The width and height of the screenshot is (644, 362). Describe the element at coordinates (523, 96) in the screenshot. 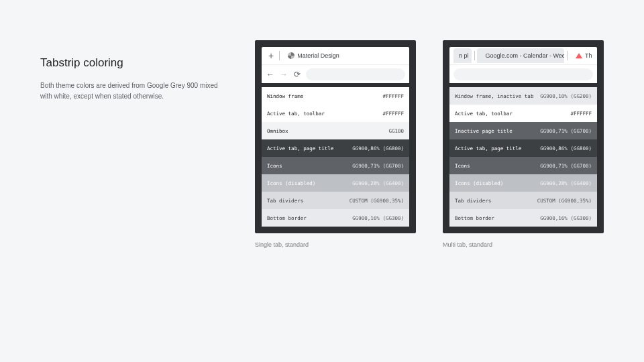

I see `table-row: Window frame, inactive tabGG900,10% (GG2…` at that location.